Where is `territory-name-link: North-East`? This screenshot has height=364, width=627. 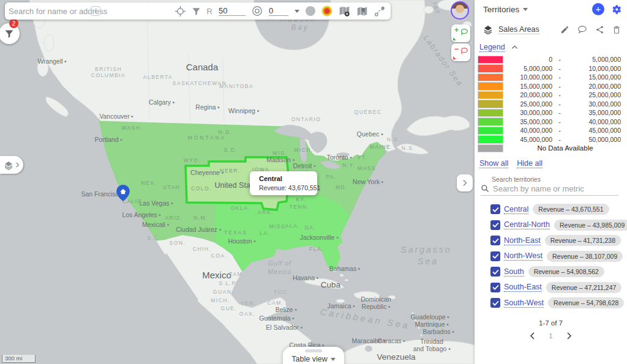 territory-name-link: North-East is located at coordinates (522, 241).